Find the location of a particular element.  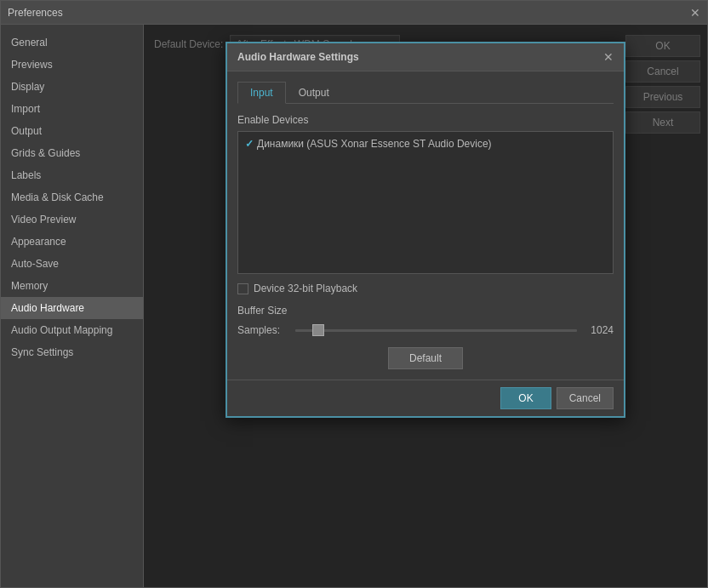

devices-list-box: ✓ Динамики (ASUS Xonar Essence ST Audio … is located at coordinates (425, 203).